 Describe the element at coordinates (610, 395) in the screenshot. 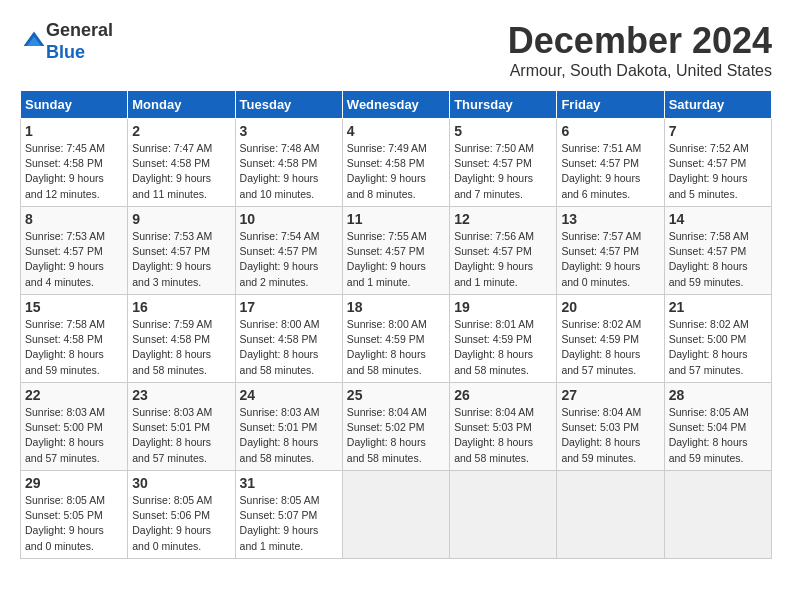

I see `day-number: 27` at that location.